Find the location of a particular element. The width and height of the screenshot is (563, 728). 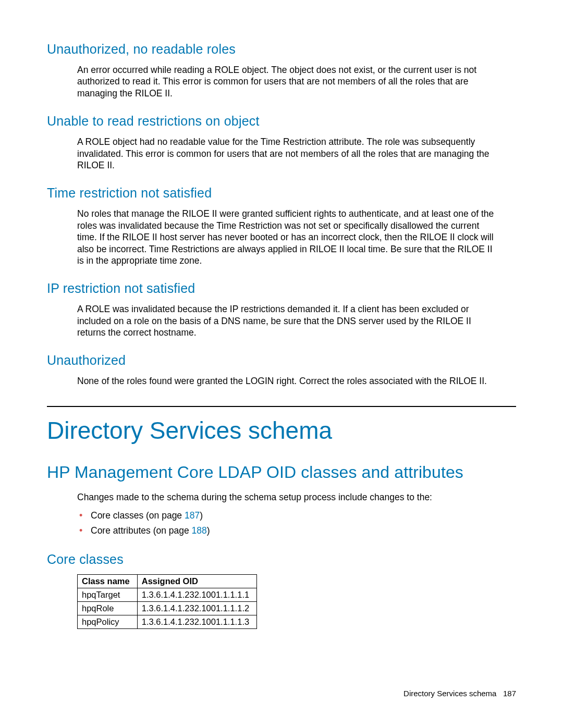

section-heading: Unauthorized, no readable roles is located at coordinates (282, 49).